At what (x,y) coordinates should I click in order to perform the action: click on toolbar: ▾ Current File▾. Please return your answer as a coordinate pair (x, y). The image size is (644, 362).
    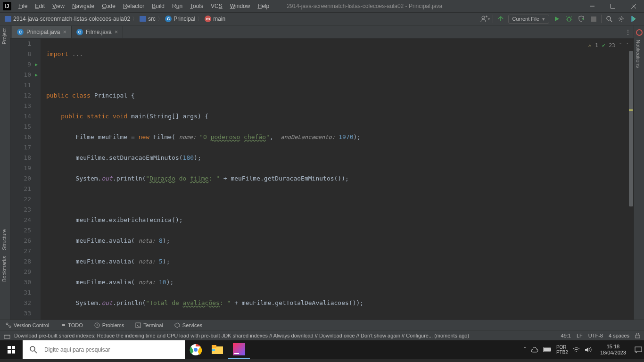
    Looking at the image, I should click on (562, 19).